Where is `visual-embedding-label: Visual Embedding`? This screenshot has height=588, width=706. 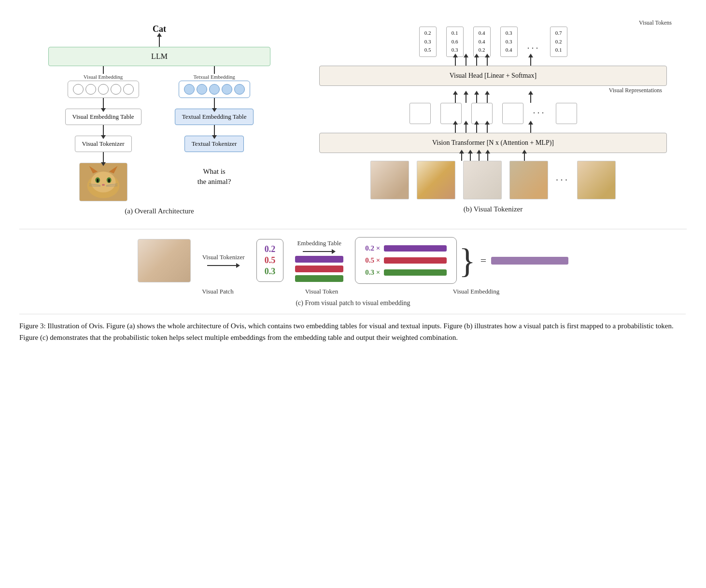
visual-embedding-label: Visual Embedding is located at coordinates (103, 77).